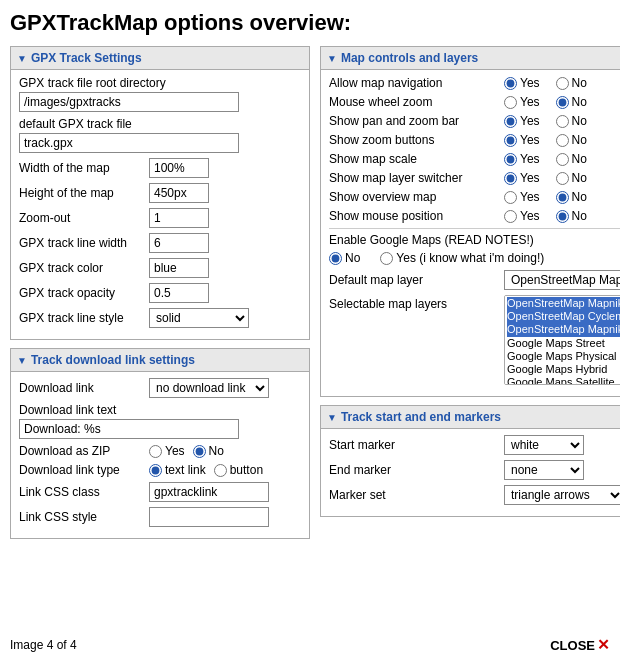  What do you see at coordinates (208, 451) in the screenshot?
I see `download-zip-no-item: No` at bounding box center [208, 451].